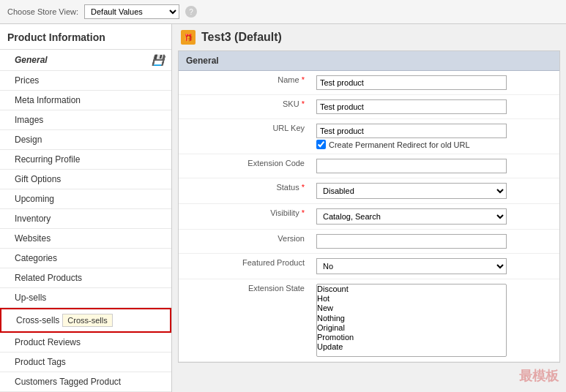  Describe the element at coordinates (412, 83) in the screenshot. I see `input-name` at that location.